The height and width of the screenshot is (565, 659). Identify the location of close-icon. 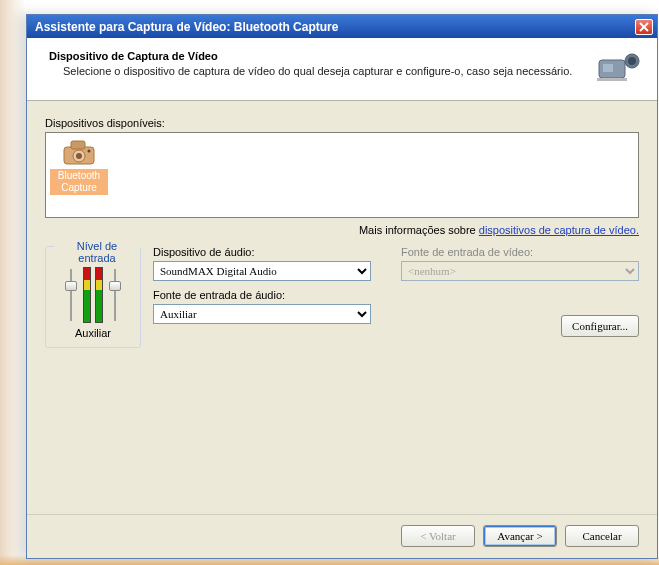
(644, 27).